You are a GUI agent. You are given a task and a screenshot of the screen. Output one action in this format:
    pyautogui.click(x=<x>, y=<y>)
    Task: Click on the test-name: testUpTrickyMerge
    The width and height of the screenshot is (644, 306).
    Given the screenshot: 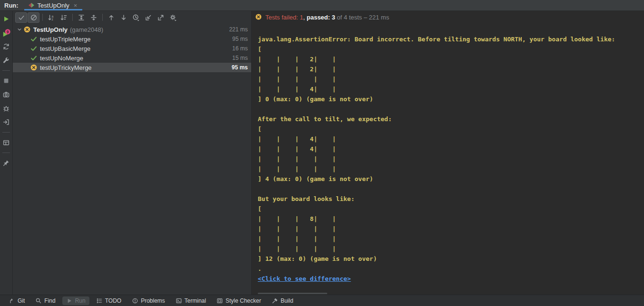 What is the action you would take?
    pyautogui.click(x=66, y=67)
    